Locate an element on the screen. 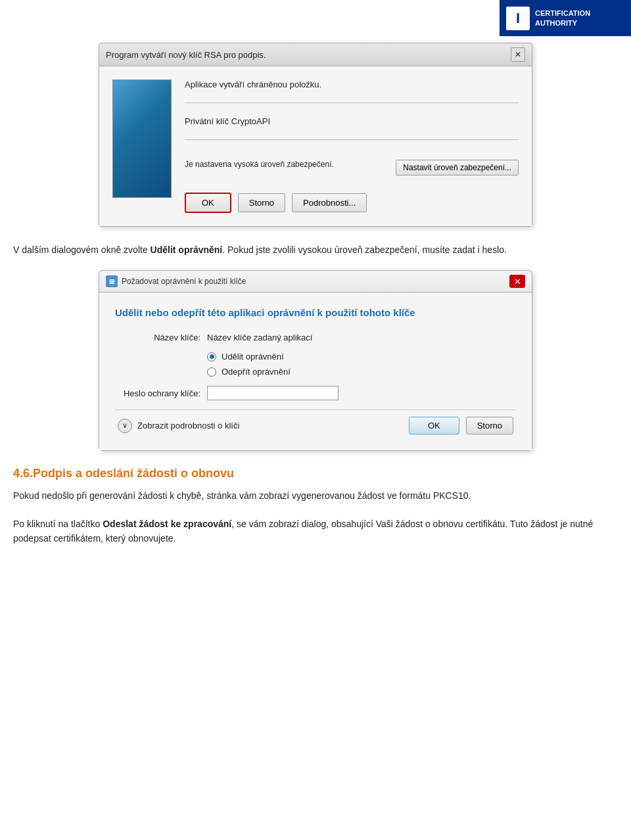 This screenshot has width=631, height=840. paragraph2: Pokud nedošlo při generování žádosti k c… is located at coordinates (316, 496).